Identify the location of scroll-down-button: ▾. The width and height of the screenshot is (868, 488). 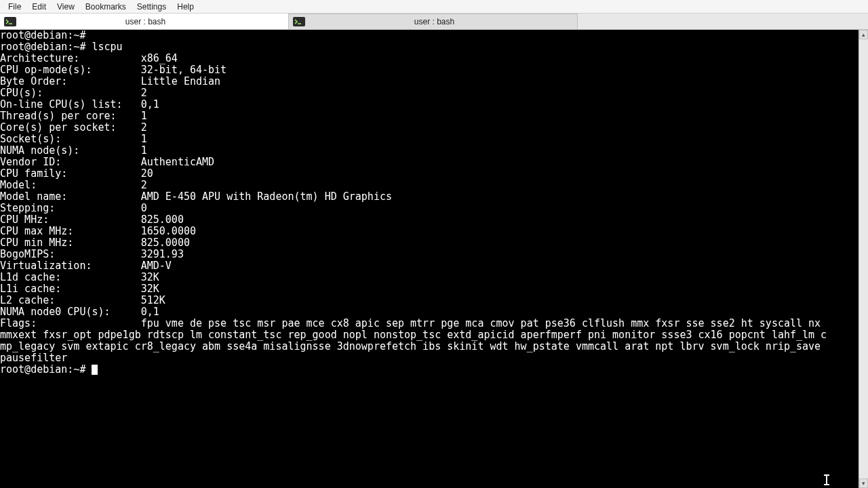
(864, 483).